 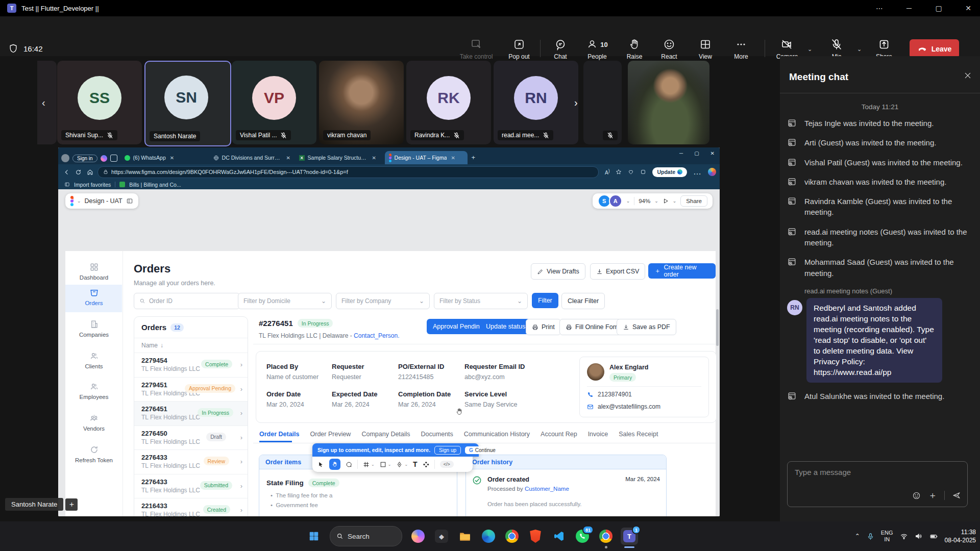 I want to click on google-continue-button: GContinue, so click(x=482, y=450).